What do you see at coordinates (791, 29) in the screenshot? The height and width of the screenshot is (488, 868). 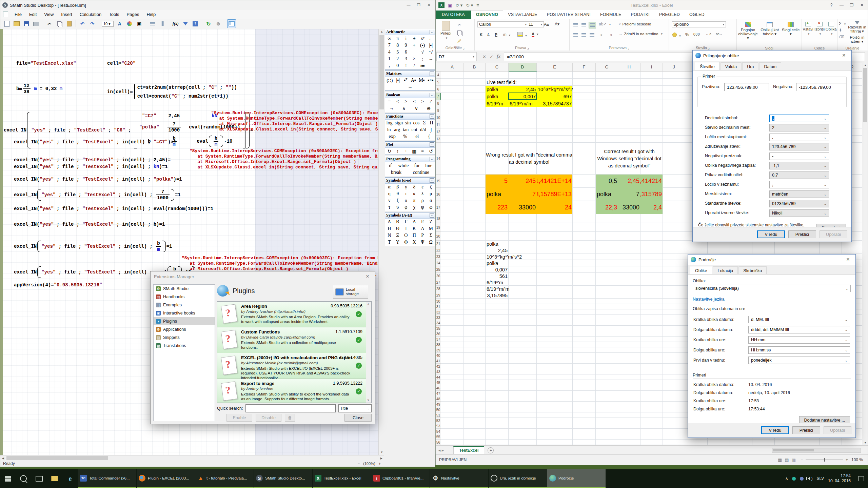 I see `cell-styles-button: Slogi celic ▾` at bounding box center [791, 29].